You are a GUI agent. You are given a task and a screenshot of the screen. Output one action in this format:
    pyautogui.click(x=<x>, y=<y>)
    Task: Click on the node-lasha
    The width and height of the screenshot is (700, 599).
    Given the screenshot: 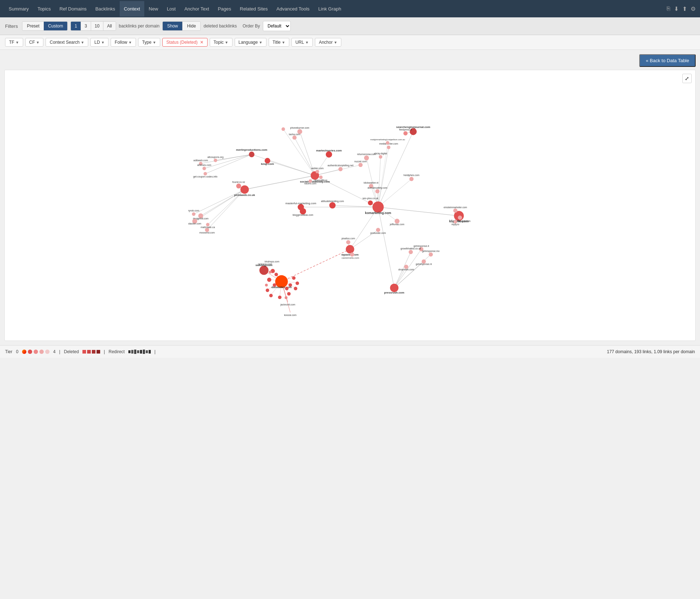 What is the action you would take?
    pyautogui.click(x=295, y=138)
    